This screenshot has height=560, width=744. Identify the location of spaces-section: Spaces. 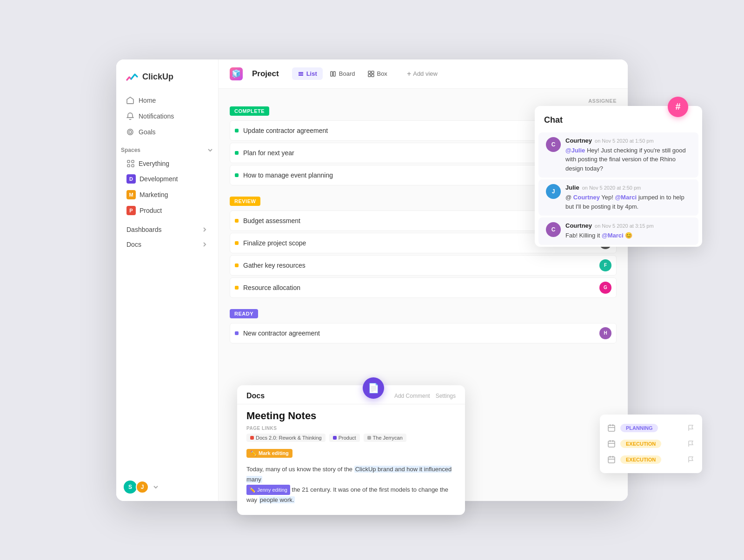
(167, 148).